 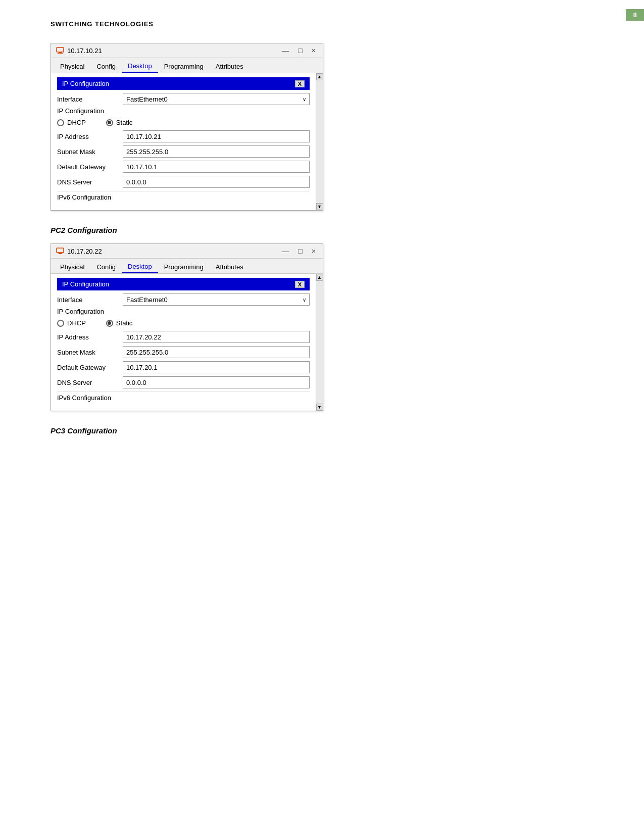 I want to click on pc2-ip-address-input, so click(x=216, y=337).